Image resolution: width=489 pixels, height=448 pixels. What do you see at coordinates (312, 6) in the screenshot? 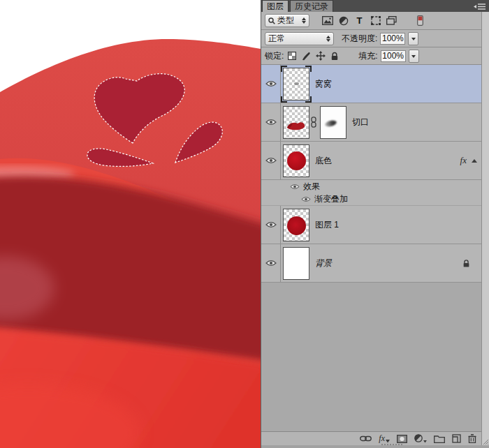
I see `tab-history: 历史记录` at bounding box center [312, 6].